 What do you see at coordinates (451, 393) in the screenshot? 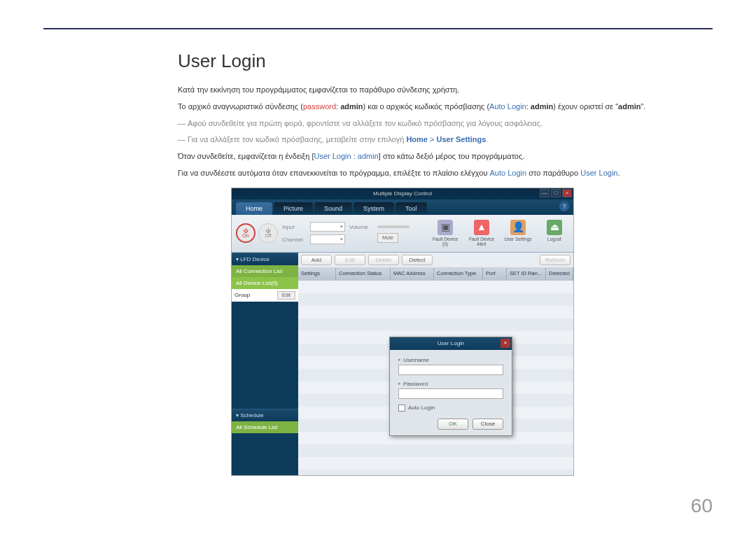
I see `password-field` at bounding box center [451, 393].